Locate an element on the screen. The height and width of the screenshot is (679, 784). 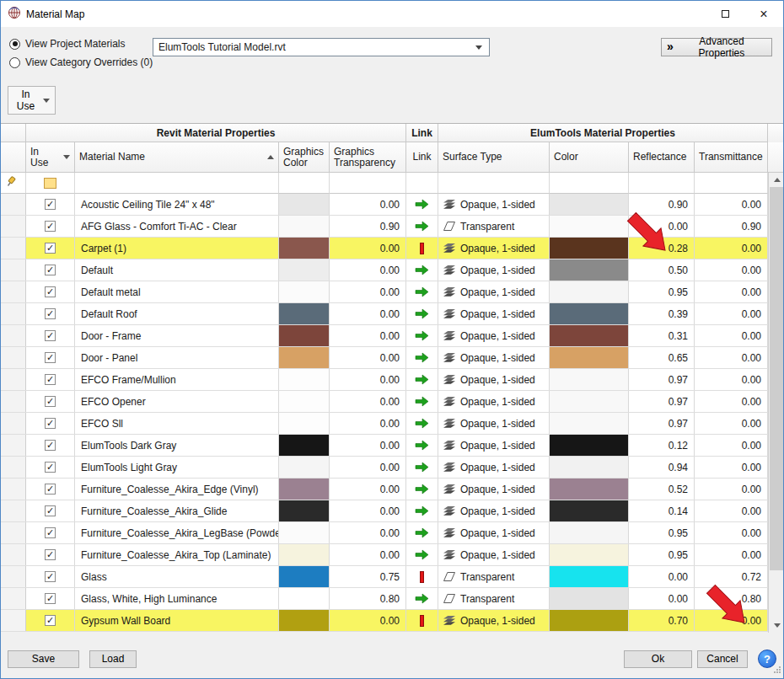
scroll-down-button is located at coordinates (776, 625).